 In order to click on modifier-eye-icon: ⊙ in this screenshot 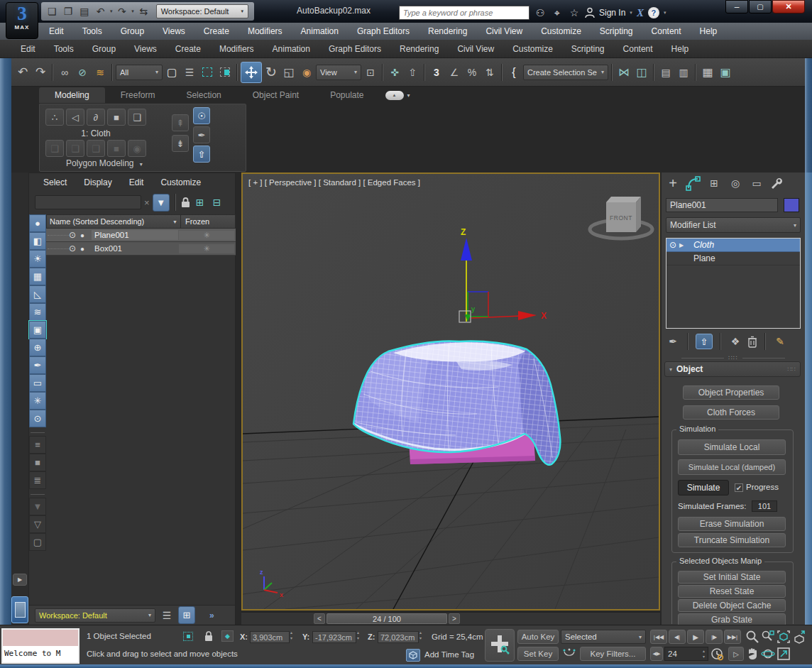, I will do `click(673, 245)`.